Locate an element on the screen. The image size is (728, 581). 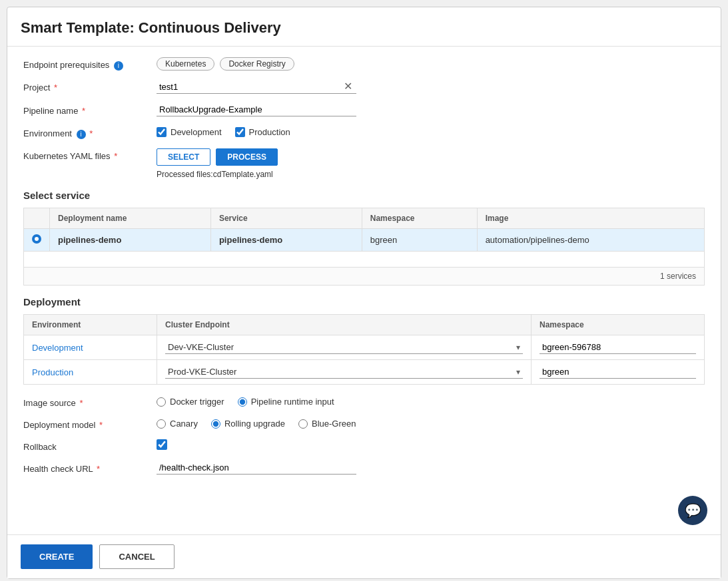
col-image: Image is located at coordinates (590, 218).